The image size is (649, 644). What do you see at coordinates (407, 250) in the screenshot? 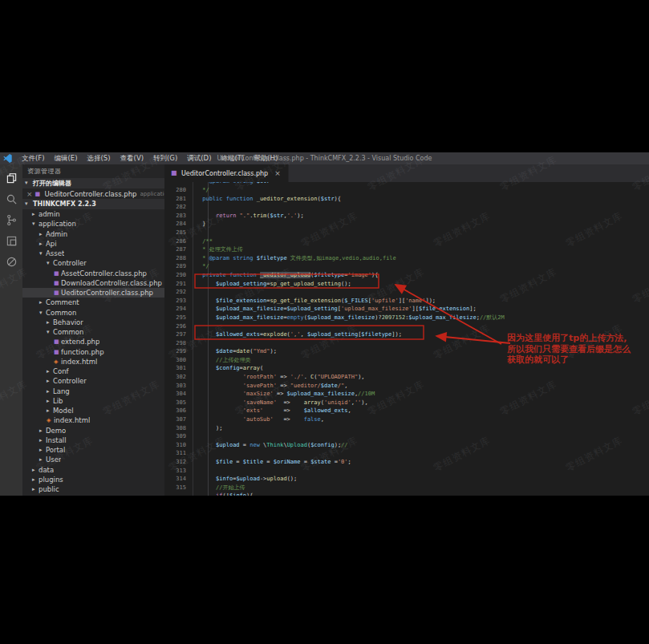
I see `code-line-287: 287 * 处理文件上传` at bounding box center [407, 250].